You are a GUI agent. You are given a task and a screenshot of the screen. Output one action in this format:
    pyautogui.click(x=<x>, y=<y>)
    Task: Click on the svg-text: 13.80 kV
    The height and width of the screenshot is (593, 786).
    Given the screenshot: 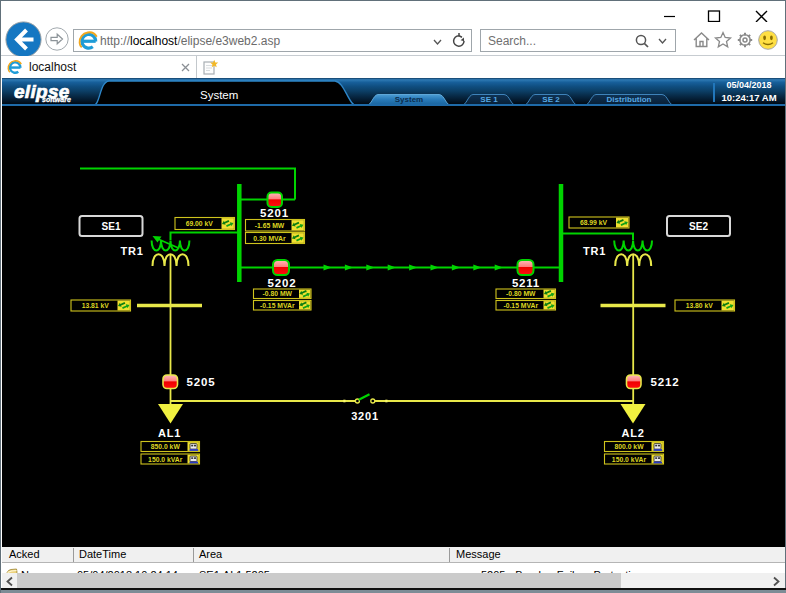 What is the action you would take?
    pyautogui.click(x=700, y=306)
    